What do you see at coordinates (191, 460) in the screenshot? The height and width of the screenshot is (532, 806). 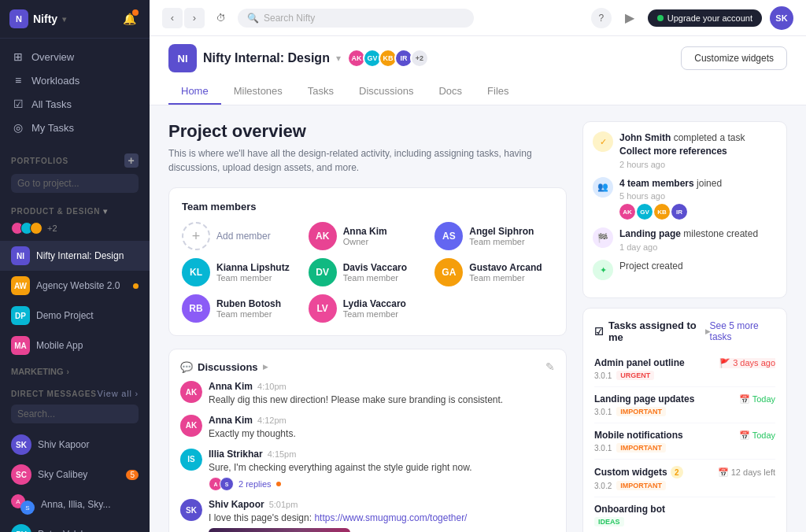 I see `msg-av-3: IS` at bounding box center [191, 460].